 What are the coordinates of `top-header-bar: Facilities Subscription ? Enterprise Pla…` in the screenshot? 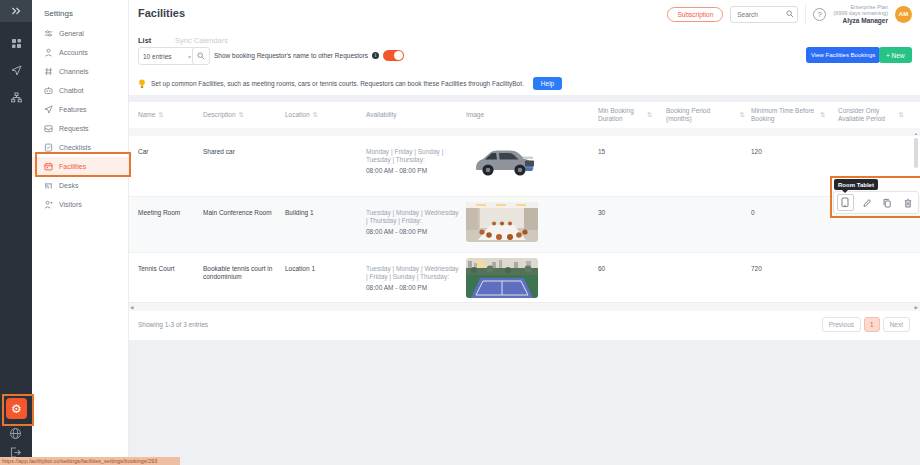 It's located at (524, 14).